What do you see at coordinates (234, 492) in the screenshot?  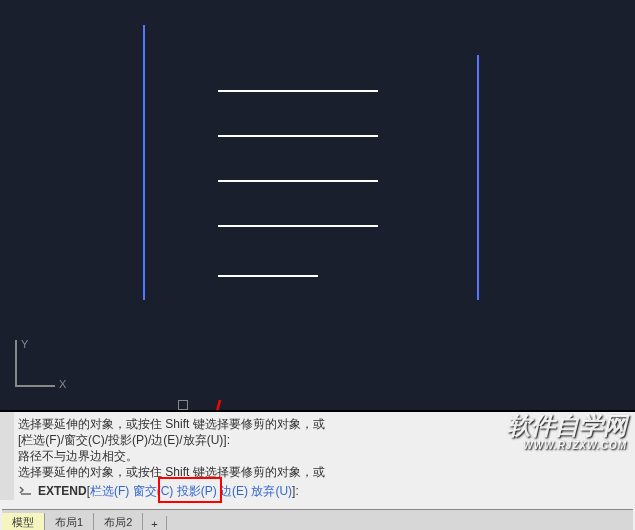 I see `option-edge: 边(E)` at bounding box center [234, 492].